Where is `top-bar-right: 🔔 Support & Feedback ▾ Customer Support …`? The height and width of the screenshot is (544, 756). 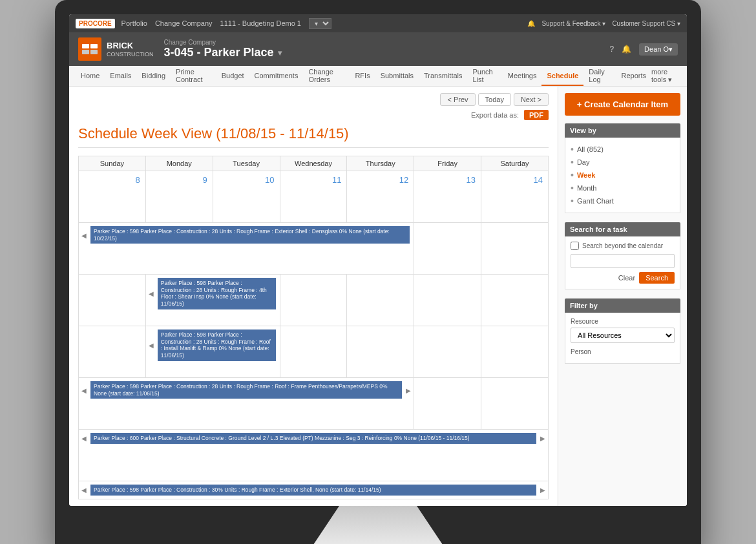
top-bar-right: 🔔 Support & Feedback ▾ Customer Support … is located at coordinates (604, 23).